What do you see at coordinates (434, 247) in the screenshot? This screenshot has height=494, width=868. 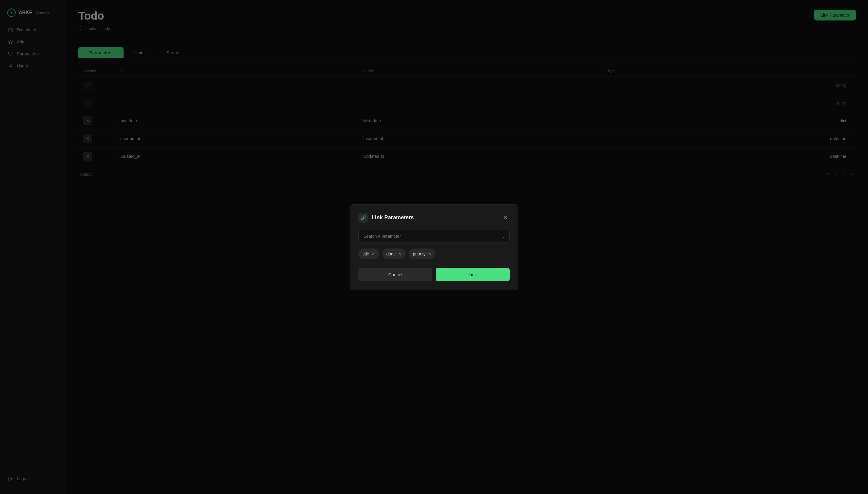 I see `link-parameters-modal: Link Parameters ✕ ⌄ title ✕ done ✕` at bounding box center [434, 247].